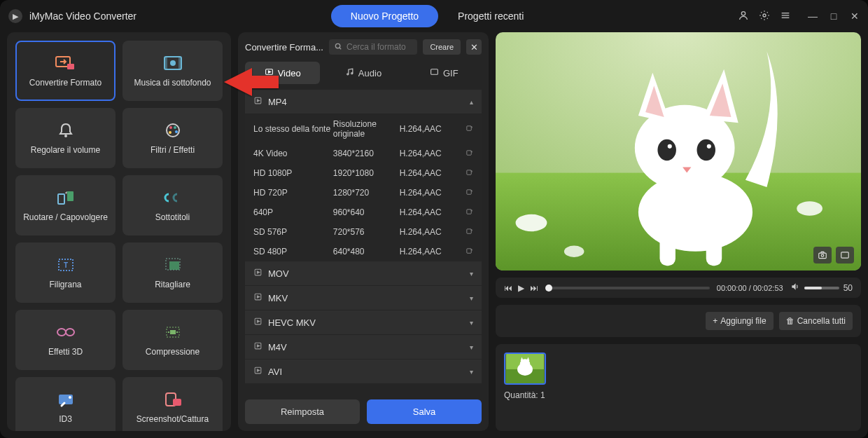 This screenshot has width=868, height=438. I want to click on minimize-button: —, so click(813, 16).